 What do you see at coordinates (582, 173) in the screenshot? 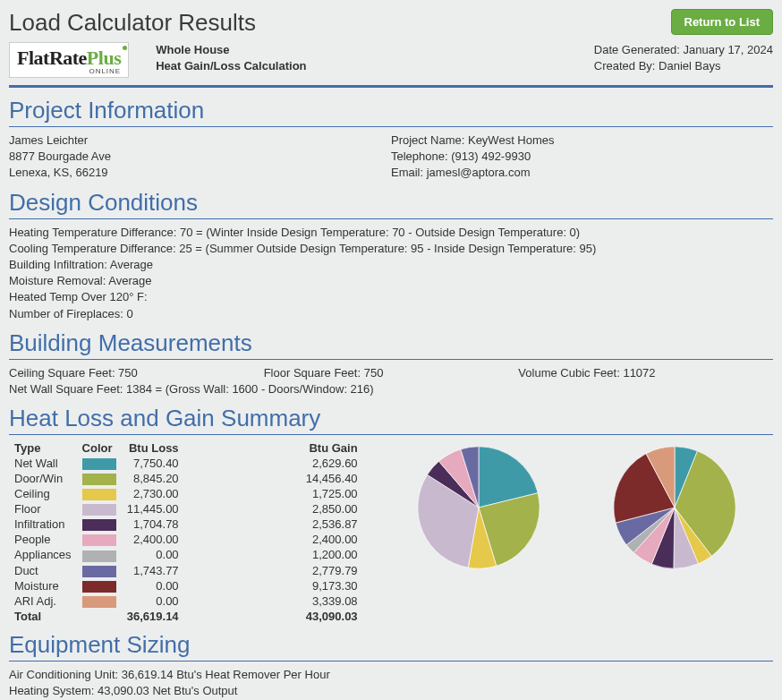
I see `project-email: Email: jamesl@aptora.com` at bounding box center [582, 173].